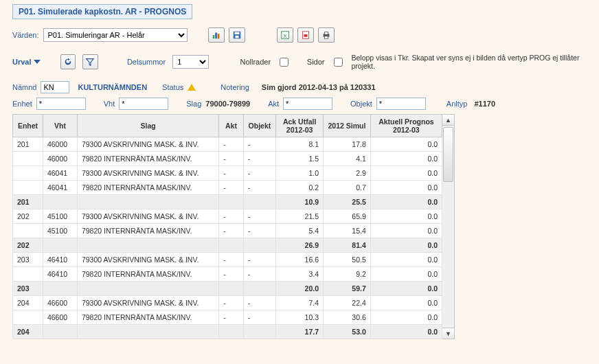 This screenshot has width=599, height=364. What do you see at coordinates (273, 104) in the screenshot?
I see `akt-label: Akt` at bounding box center [273, 104].